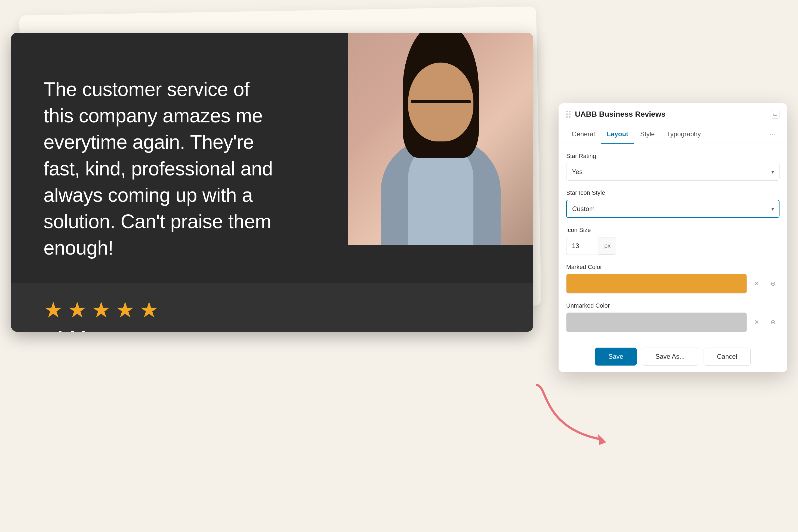 The height and width of the screenshot is (532, 798). I want to click on star-icon-style-label: Star Icon Style, so click(673, 193).